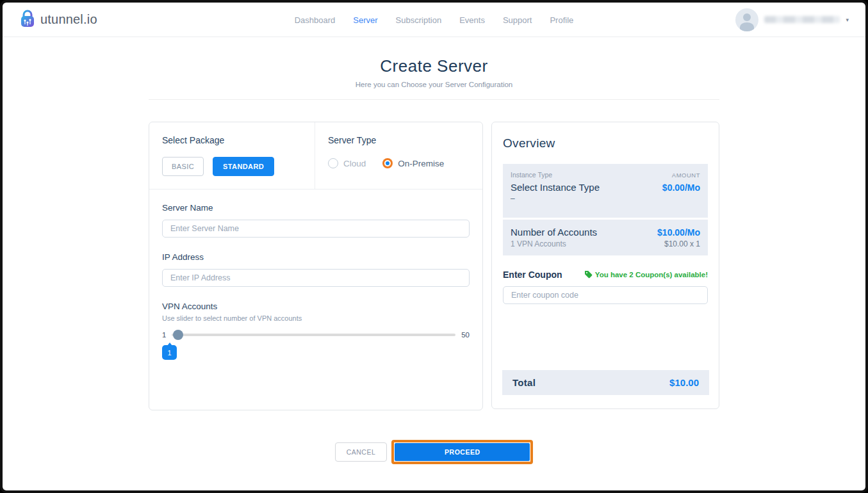 This screenshot has height=493, width=868. Describe the element at coordinates (682, 188) in the screenshot. I see `instance-type-amount: $0.00/Mo` at that location.